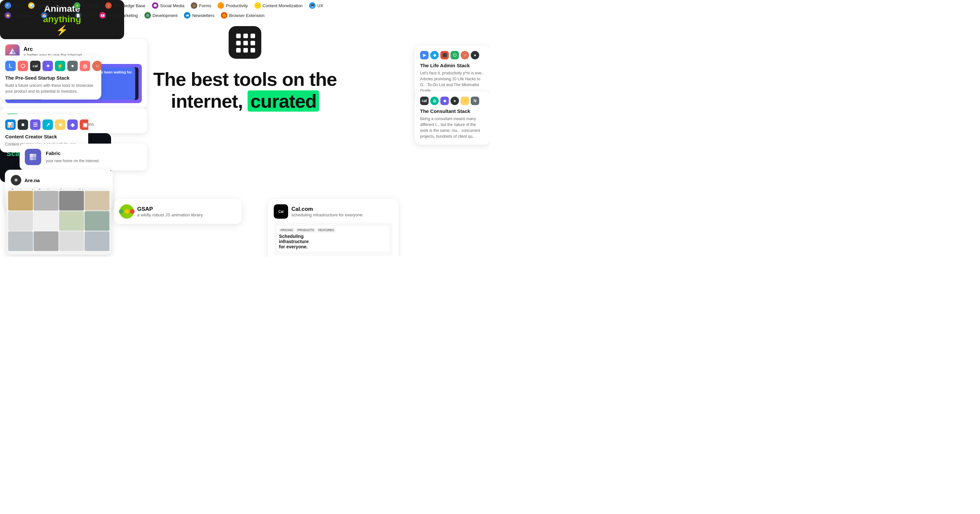 This screenshot has height=514, width=980. Describe the element at coordinates (51, 88) in the screenshot. I see `pre-seed-desc: Build a future unicorn with these tools …` at that location.